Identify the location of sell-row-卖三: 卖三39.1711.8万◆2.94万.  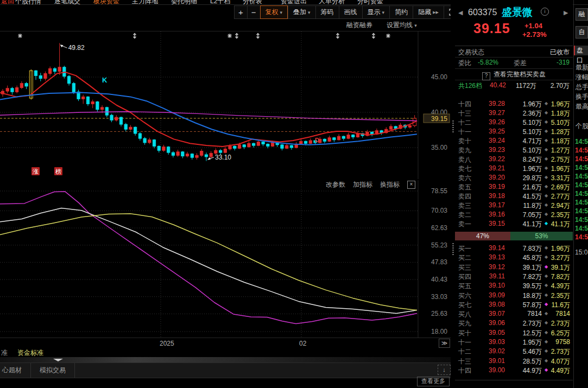
(514, 206).